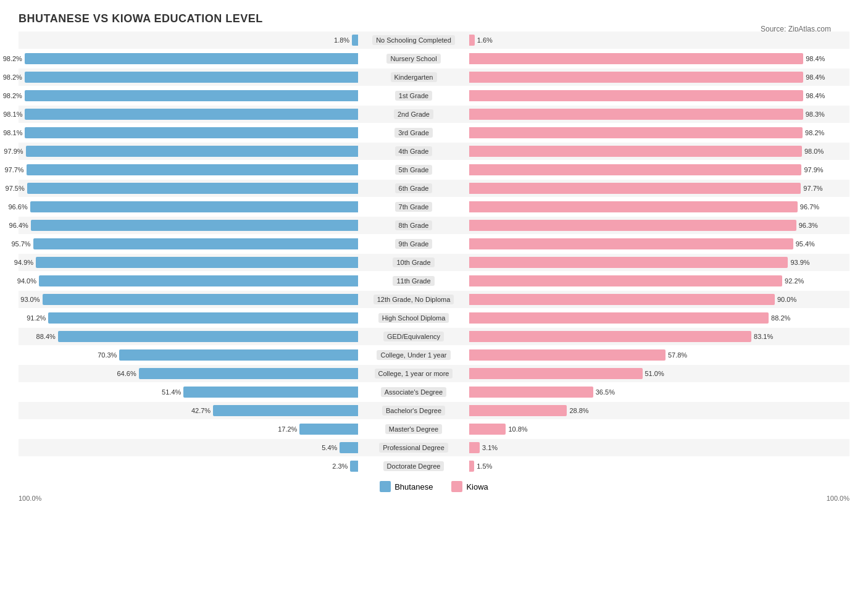 This screenshot has height=602, width=868. Describe the element at coordinates (414, 244) in the screenshot. I see `bar-label: 9th Grade` at that location.